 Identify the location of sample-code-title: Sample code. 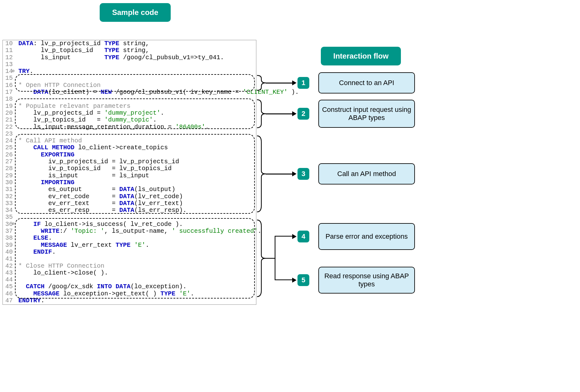
(135, 12).